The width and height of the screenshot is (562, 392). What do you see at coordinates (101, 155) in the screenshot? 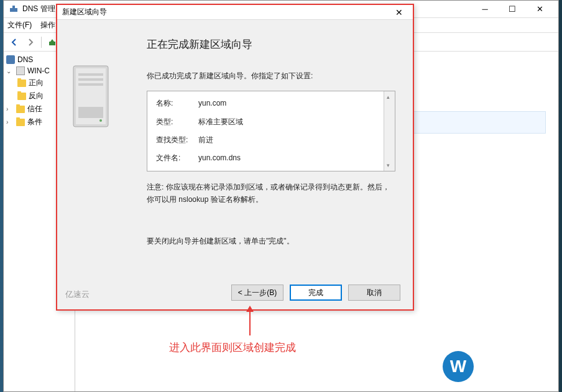
I see `wizard-graphic` at bounding box center [101, 155].